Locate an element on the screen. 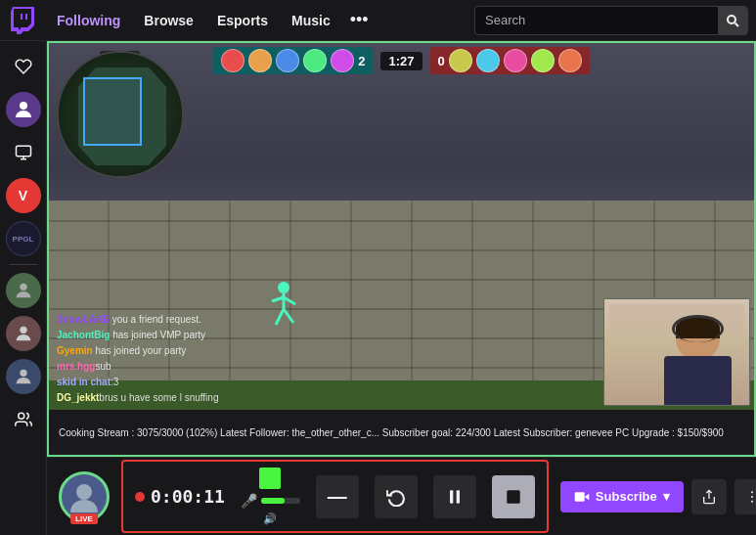 The width and height of the screenshot is (756, 535). more-options-button is located at coordinates (745, 497).